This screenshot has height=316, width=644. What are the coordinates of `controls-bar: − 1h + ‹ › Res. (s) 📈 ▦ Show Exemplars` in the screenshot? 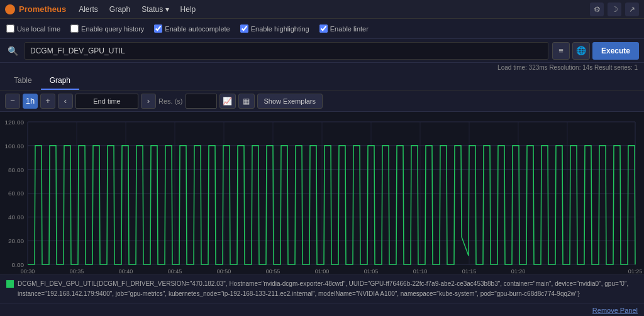 It's located at (322, 101).